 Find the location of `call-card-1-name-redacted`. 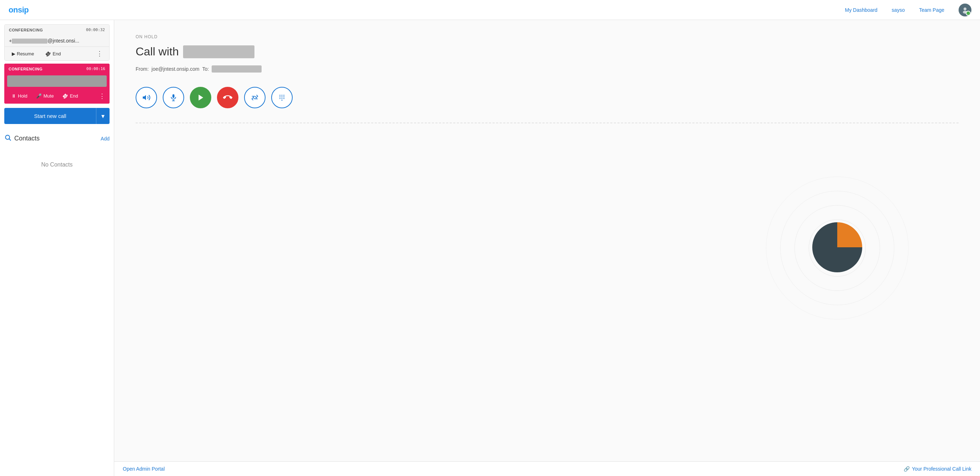

call-card-1-name-redacted is located at coordinates (30, 41).